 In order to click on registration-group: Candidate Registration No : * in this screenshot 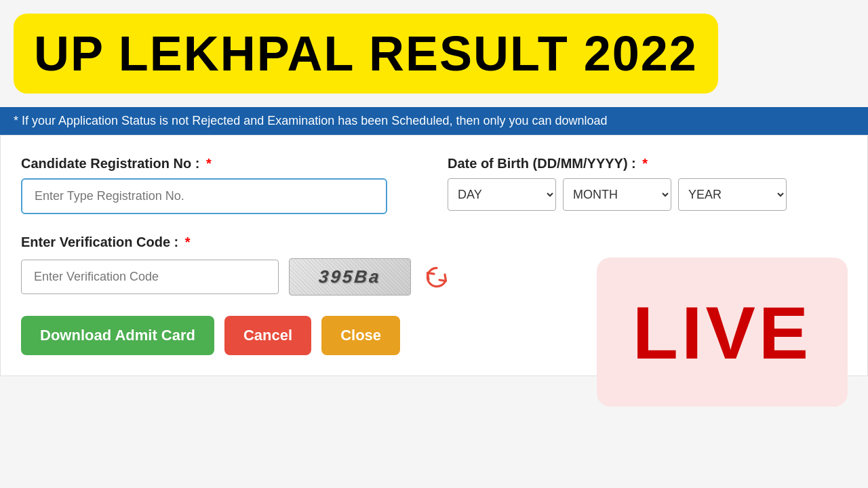, I will do `click(221, 185)`.